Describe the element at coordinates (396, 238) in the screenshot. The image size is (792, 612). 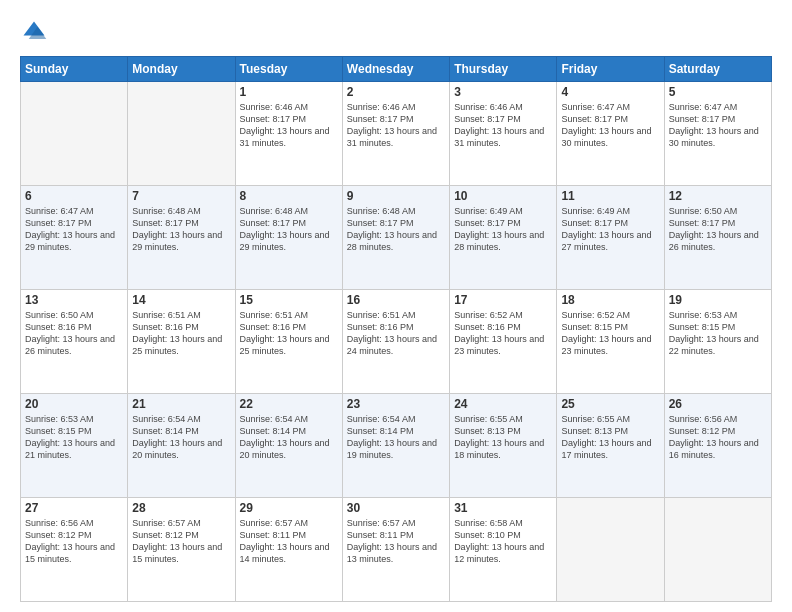
I see `table-row: 9Sunrise: 6:48 AMSunset: 8:17 PMDaylight…` at that location.